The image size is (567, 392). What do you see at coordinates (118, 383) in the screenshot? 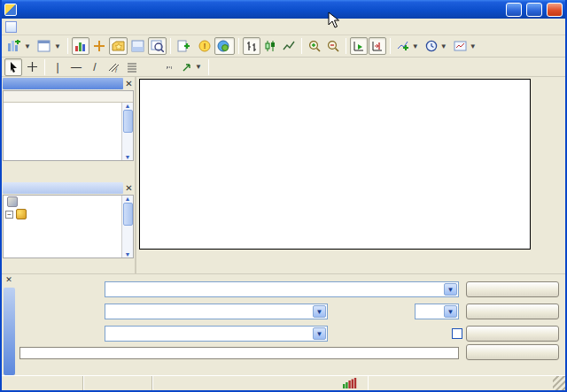
I see `status-profile` at bounding box center [118, 383].